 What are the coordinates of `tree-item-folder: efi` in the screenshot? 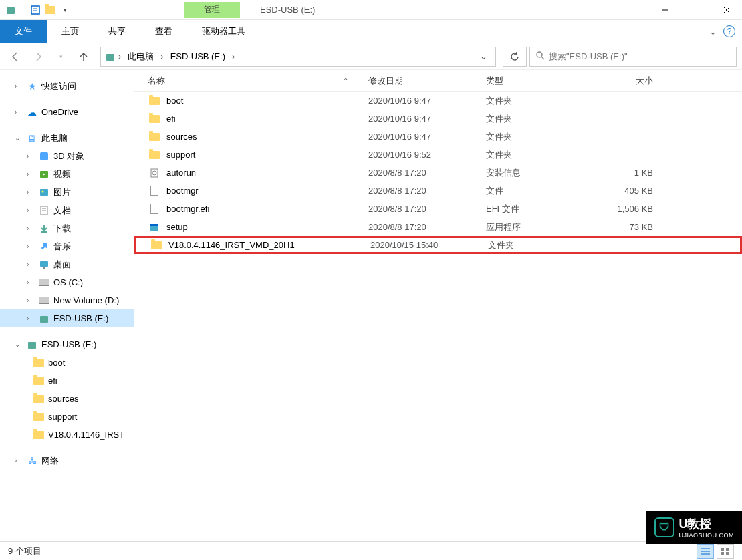 It's located at (67, 381).